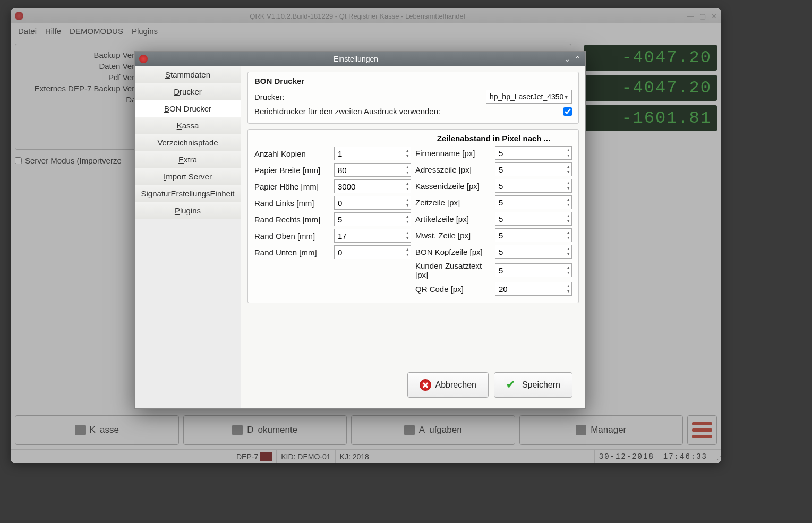 This screenshot has width=812, height=523. Describe the element at coordinates (455, 252) in the screenshot. I see `spin-label: BON Kopfzeile [px]` at that location.